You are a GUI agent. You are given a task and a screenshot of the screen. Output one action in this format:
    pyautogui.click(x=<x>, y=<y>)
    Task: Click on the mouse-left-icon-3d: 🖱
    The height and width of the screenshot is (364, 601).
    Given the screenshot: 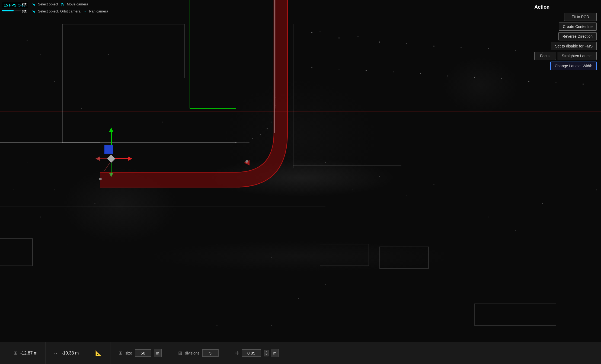 What is the action you would take?
    pyautogui.click(x=34, y=12)
    